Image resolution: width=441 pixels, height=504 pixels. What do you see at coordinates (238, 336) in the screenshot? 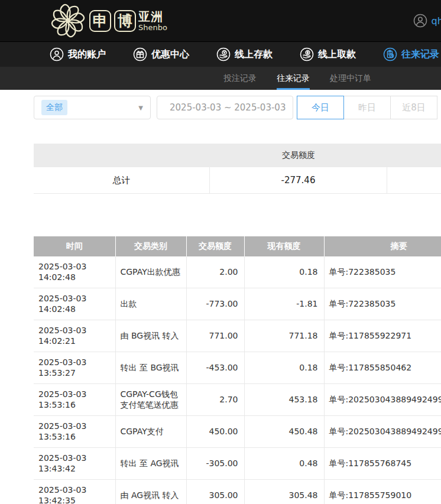
I see `table-row: 2025-03-03 14:02:21 由 BG视讯 转入 771.00 771…` at bounding box center [238, 336].